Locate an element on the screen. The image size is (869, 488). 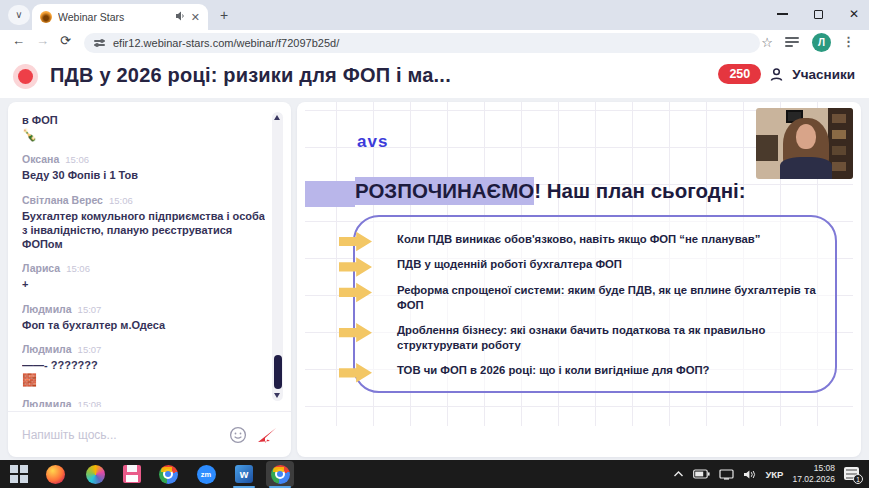
network-icon is located at coordinates (726, 474).